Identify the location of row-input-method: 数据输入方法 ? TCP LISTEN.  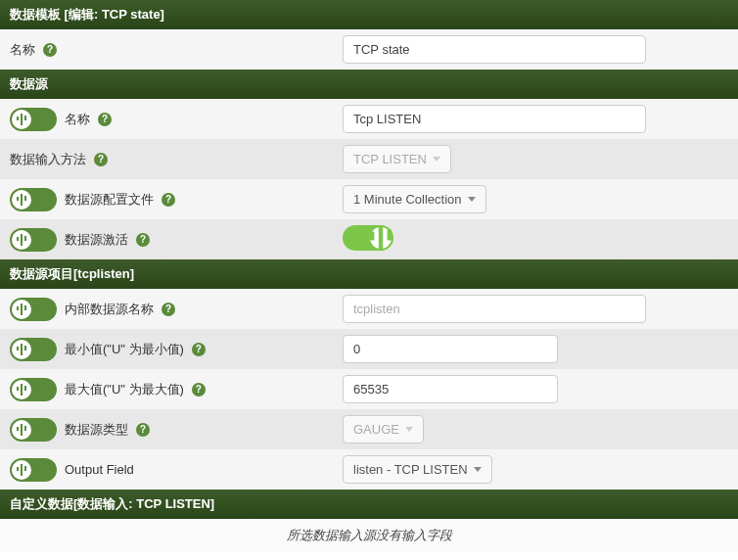
(369, 159).